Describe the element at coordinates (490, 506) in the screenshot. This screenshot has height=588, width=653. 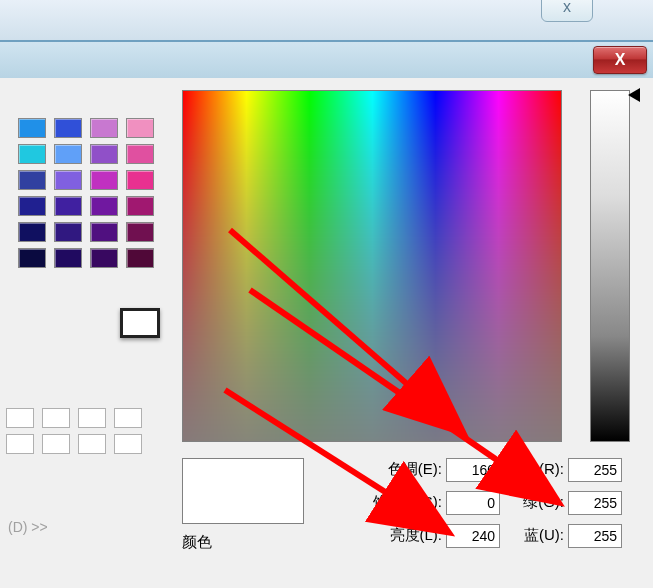
I see `numeric-fields: 色调(E): 红(R): 饱和度(S): 绿(G): 亮度(L): 蓝(U):` at that location.